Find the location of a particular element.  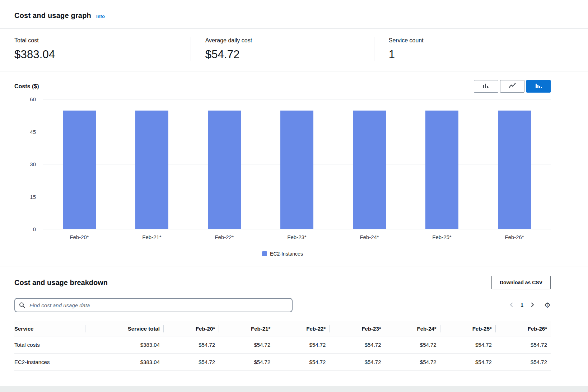

search-input is located at coordinates (154, 305).